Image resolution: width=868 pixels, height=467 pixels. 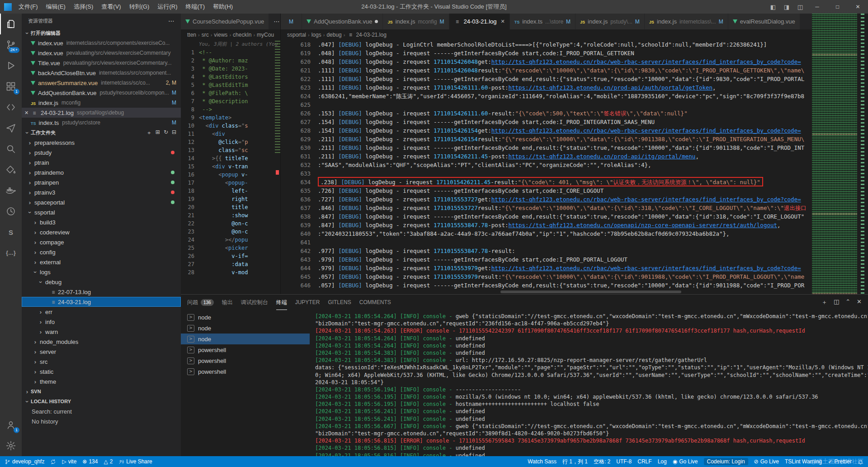 What do you see at coordinates (11, 253) in the screenshot?
I see `snippets-icon: {…}` at bounding box center [11, 253].